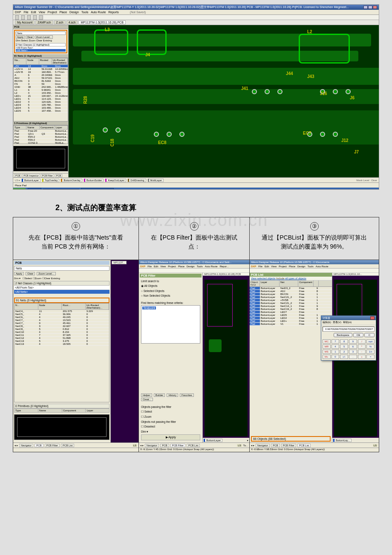 This screenshot has width=392, height=555. What do you see at coordinates (42, 12) in the screenshot?
I see `menu-view: View` at bounding box center [42, 12].